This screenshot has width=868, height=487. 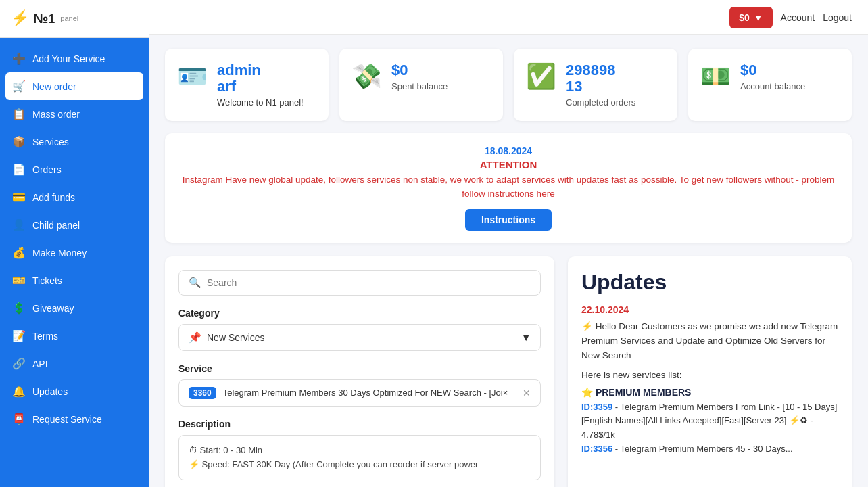 What do you see at coordinates (260, 78) in the screenshot?
I see `user-value: adminarf` at bounding box center [260, 78].